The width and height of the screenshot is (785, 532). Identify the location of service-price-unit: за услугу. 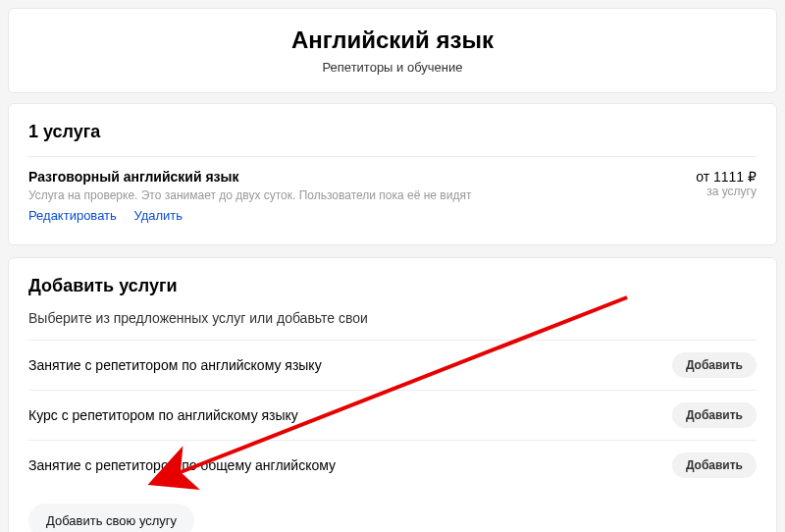
(707, 191).